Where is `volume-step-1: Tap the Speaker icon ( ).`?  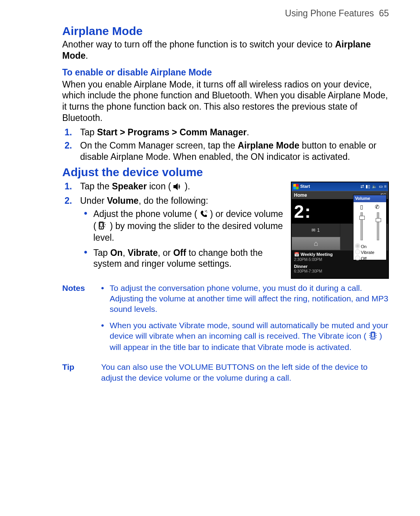 volume-step-1: Tap the Speaker icon ( ). is located at coordinates (183, 187).